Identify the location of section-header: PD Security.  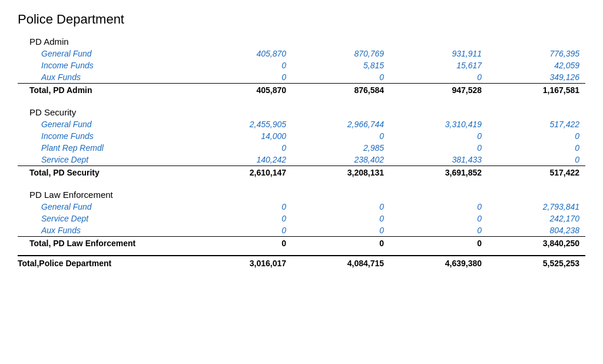
(302, 111).